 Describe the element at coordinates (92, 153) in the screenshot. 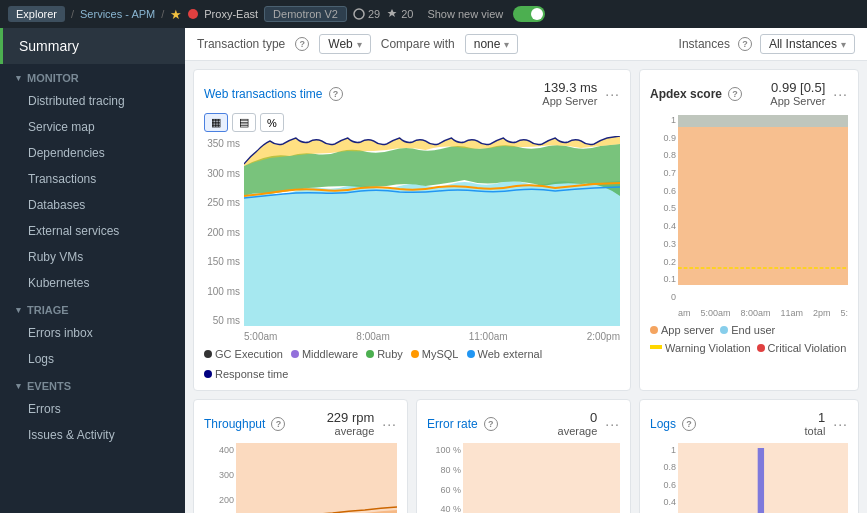

I see `sidebar-item-dependencies: Dependencies` at that location.